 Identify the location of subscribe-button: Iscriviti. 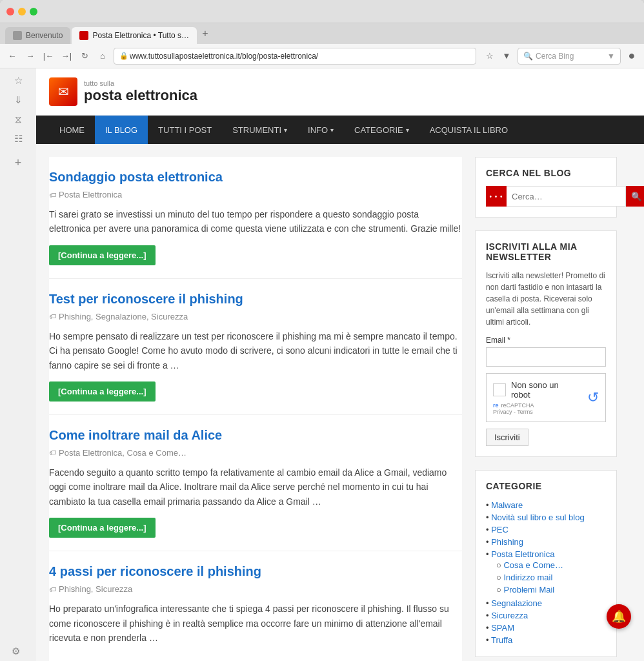
(507, 438).